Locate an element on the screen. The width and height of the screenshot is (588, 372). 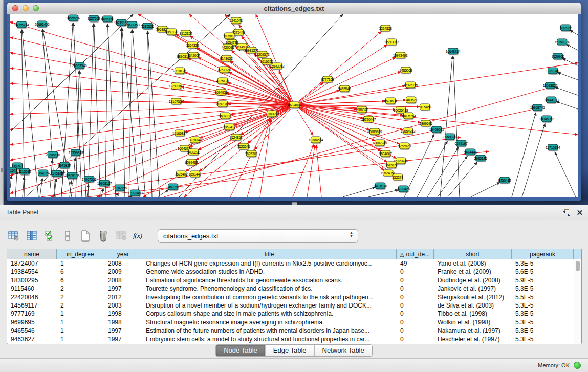
network-node: 9457791 is located at coordinates (173, 187).